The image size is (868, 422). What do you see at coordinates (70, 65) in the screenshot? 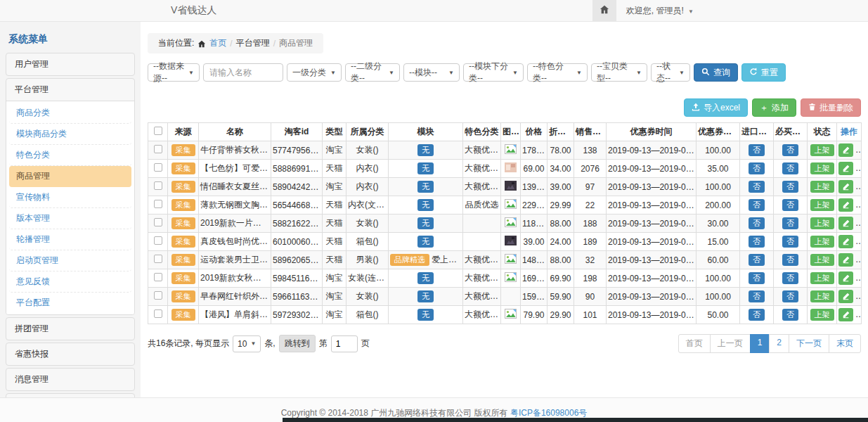
I see `sidebar-group: 用户管理` at bounding box center [70, 65].